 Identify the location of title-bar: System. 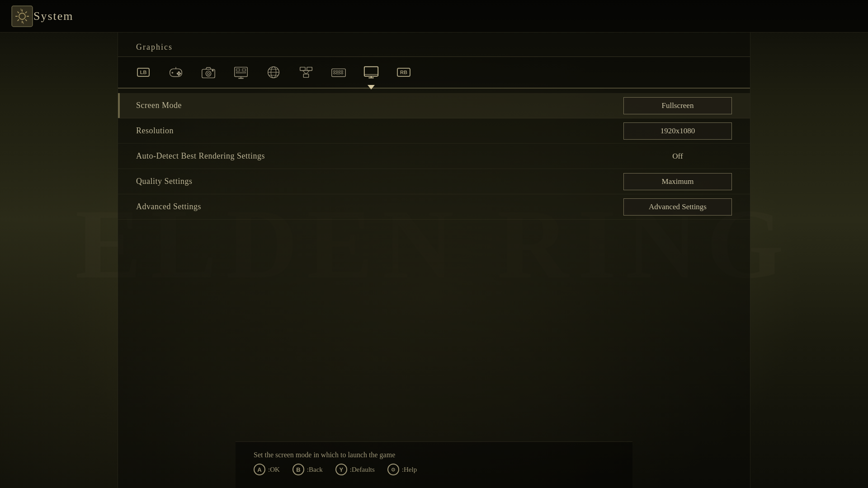
(434, 16).